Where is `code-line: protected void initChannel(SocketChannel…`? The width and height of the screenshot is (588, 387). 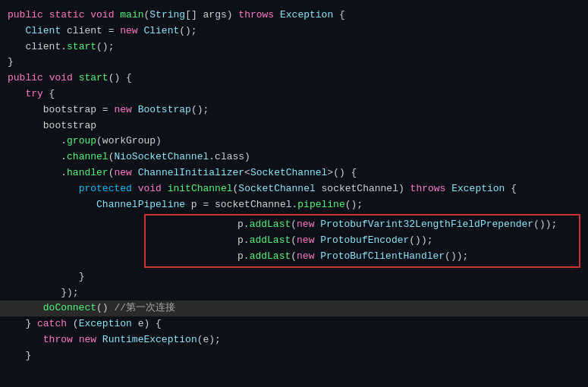 code-line: protected void initChannel(SocketChannel… is located at coordinates (294, 190).